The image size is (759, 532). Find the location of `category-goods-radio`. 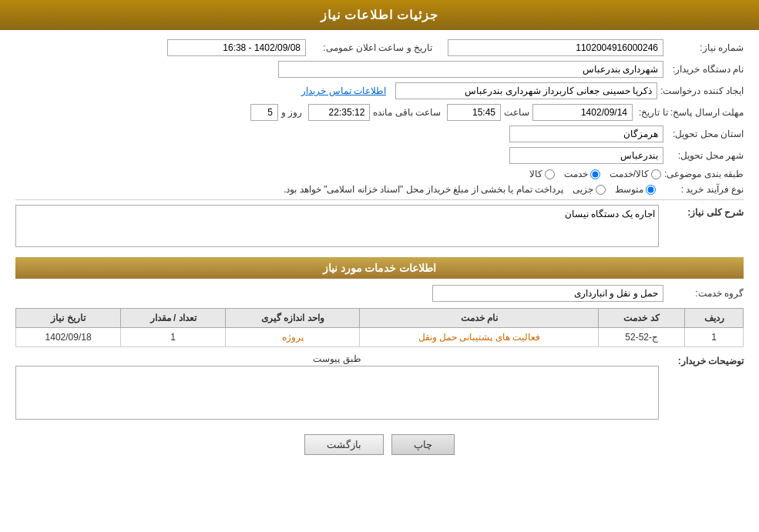

category-goods-radio is located at coordinates (550, 174).